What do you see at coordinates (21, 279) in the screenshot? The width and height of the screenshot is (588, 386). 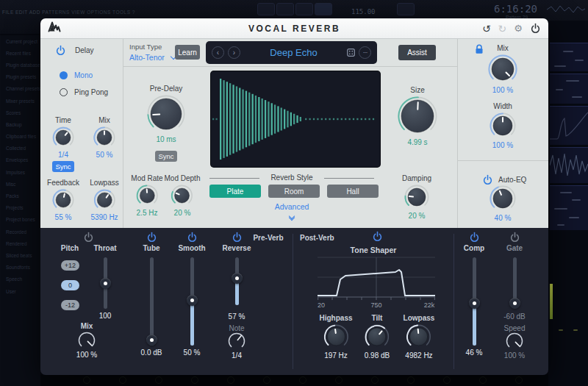 I see `daw-browser-item: Speech` at bounding box center [21, 279].